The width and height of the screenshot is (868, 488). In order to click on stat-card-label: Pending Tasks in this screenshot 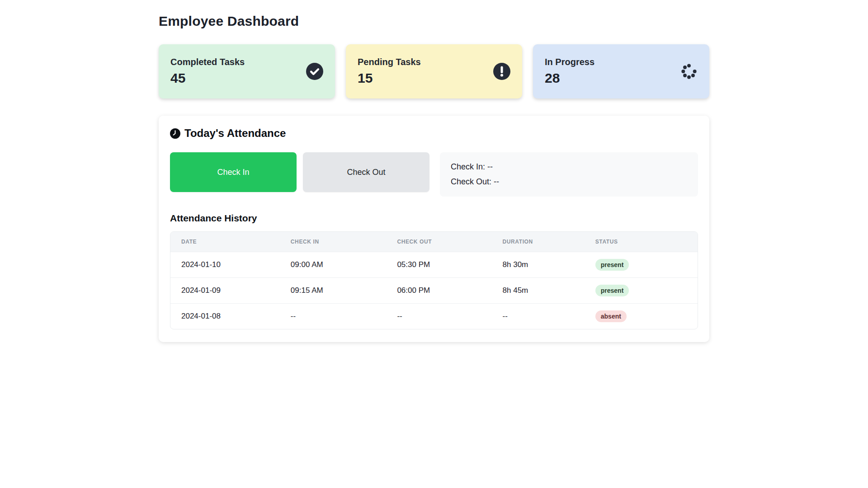, I will do `click(389, 62)`.